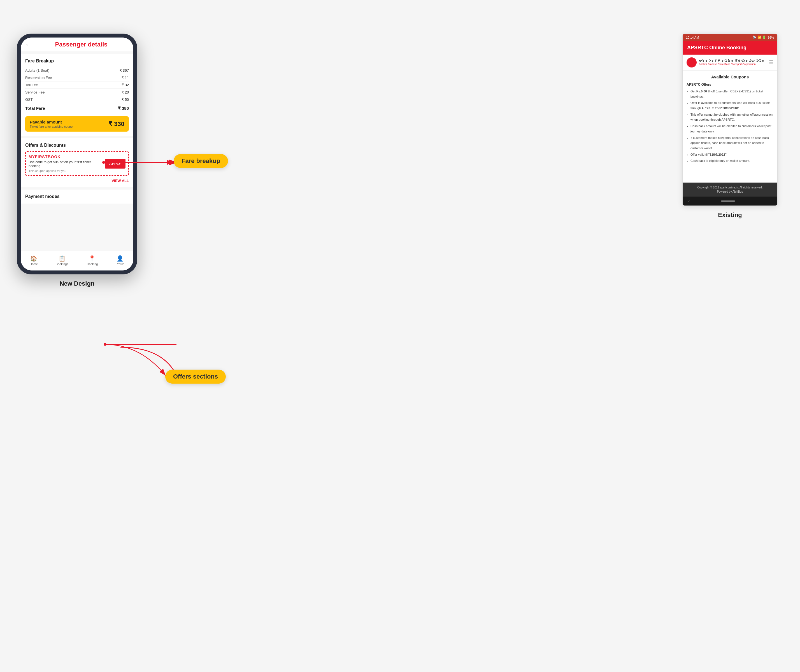 This screenshot has height=672, width=800. Describe the element at coordinates (81, 44) in the screenshot. I see `page-title: Passenger details` at that location.